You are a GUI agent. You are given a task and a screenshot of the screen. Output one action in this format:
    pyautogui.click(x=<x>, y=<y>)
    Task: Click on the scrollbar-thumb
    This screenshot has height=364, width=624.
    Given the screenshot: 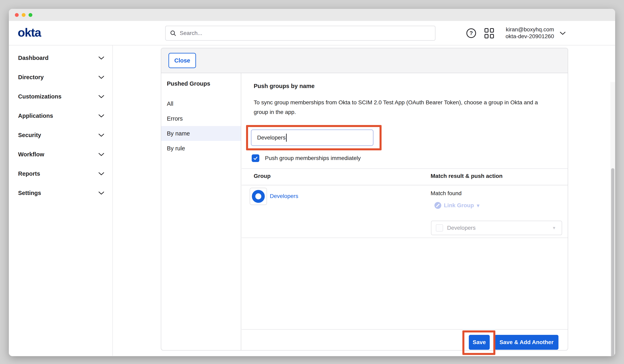 What is the action you would take?
    pyautogui.click(x=613, y=262)
    